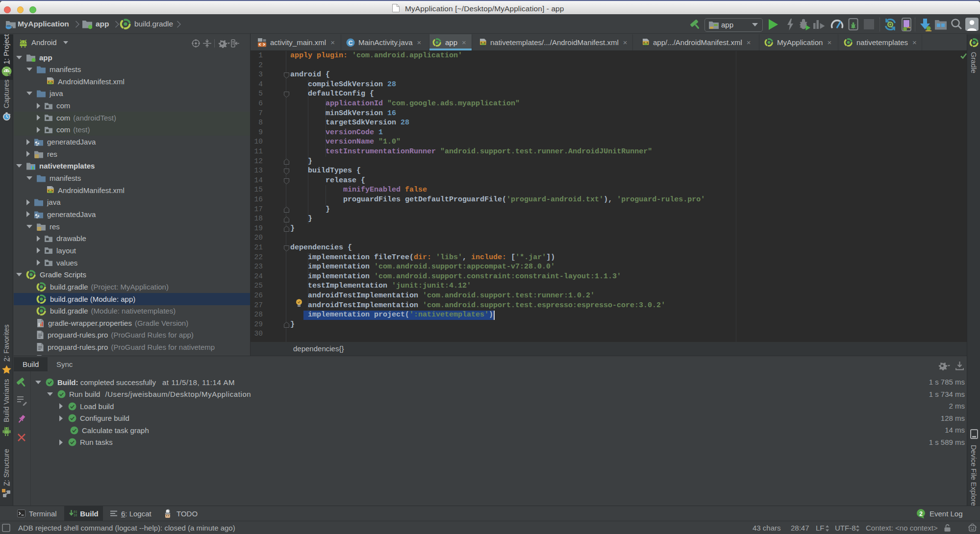 Image resolution: width=980 pixels, height=534 pixels. I want to click on svg-text: 10, so click(75, 515).